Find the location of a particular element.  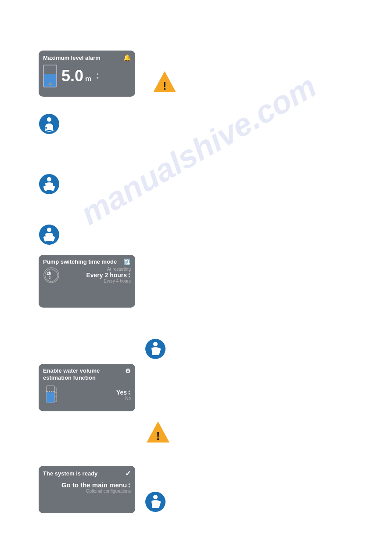

pump-below-option: Every 4 hours is located at coordinates (97, 281).